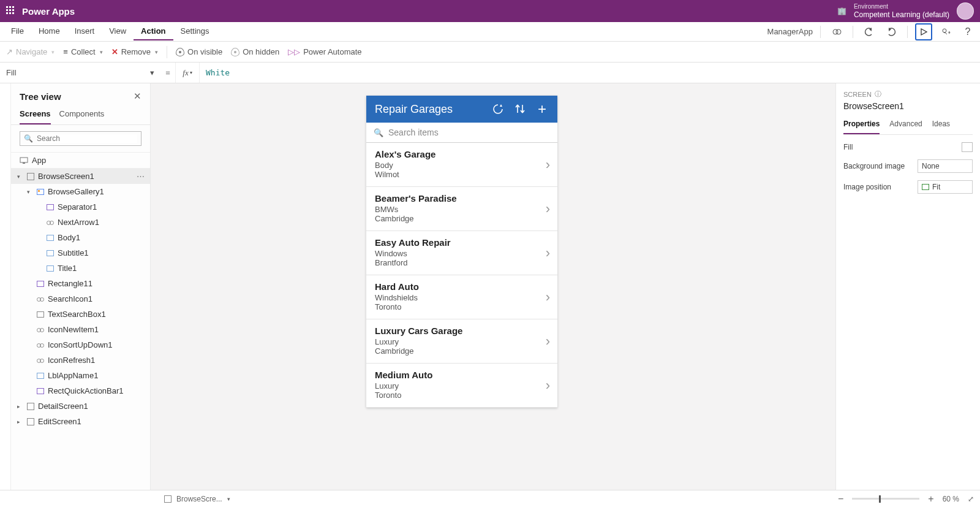 The image size is (980, 507). I want to click on tree-node: IconRefresh1, so click(81, 360).